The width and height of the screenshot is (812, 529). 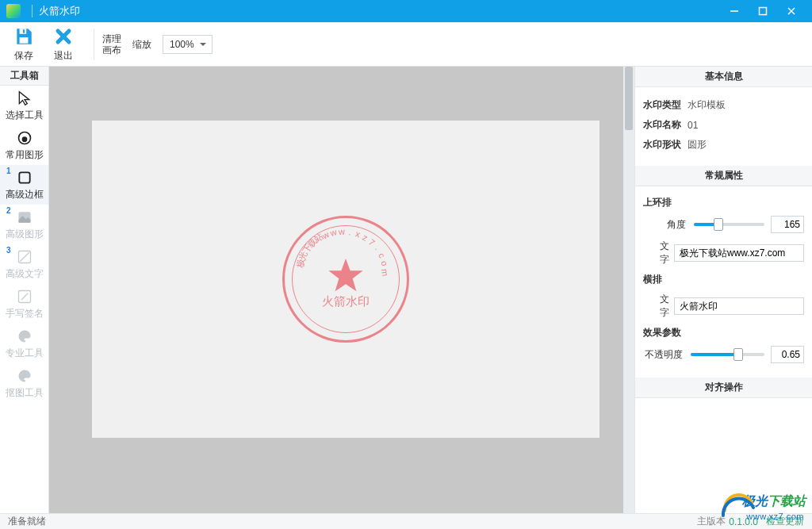 What do you see at coordinates (24, 343) in the screenshot?
I see `tool-pro-tools: 专业工具` at bounding box center [24, 343].